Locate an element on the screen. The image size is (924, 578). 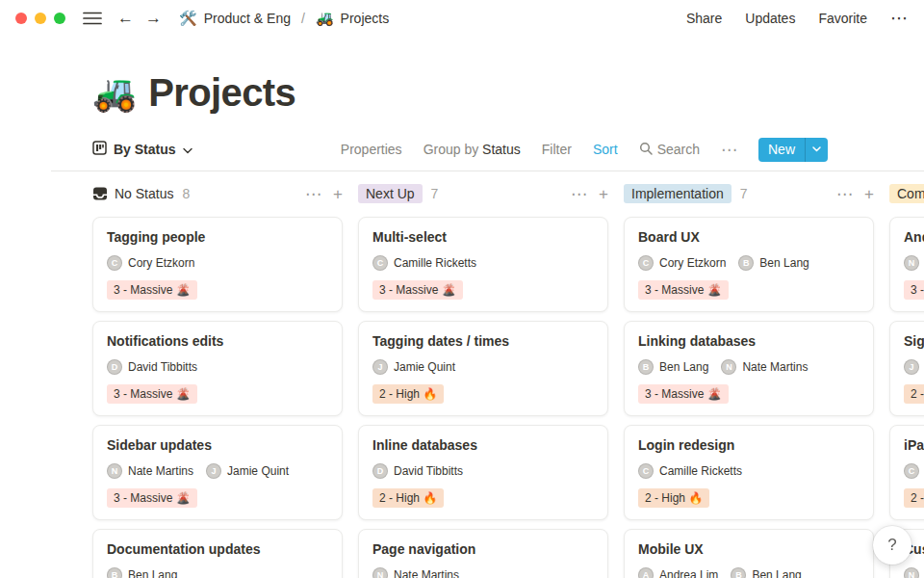
card-people: AAndrea LimBBen Lang is located at coordinates (749, 572).